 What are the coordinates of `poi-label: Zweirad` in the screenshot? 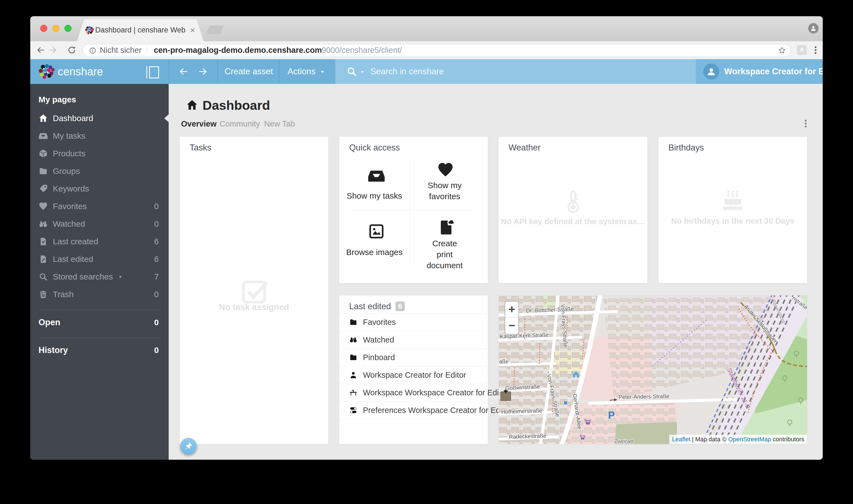 It's located at (624, 441).